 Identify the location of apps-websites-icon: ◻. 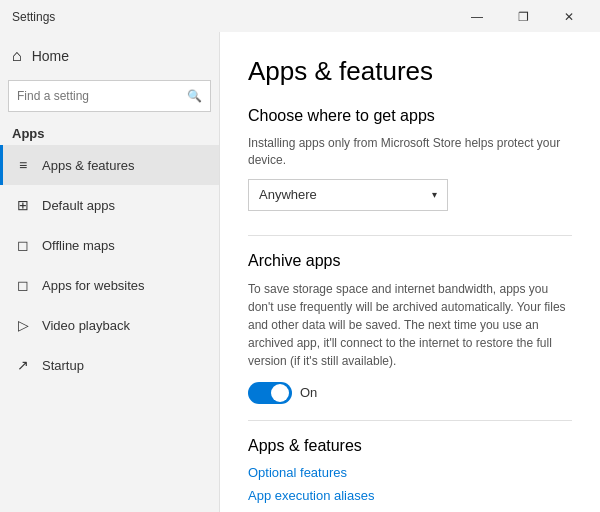
(23, 285).